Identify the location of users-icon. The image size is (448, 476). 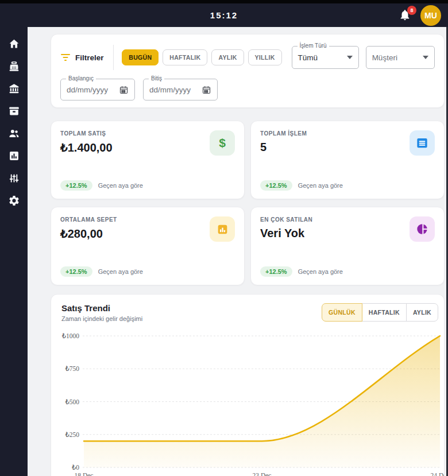
(14, 133).